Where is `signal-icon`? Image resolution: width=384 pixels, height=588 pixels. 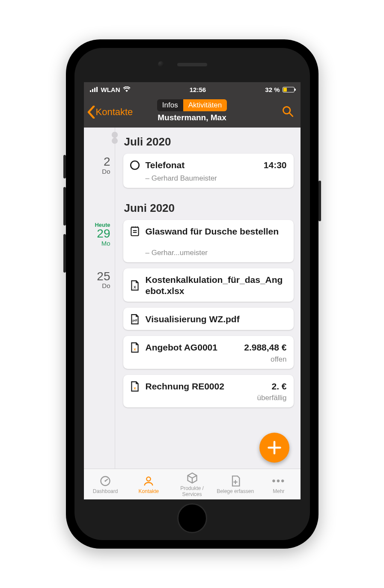 signal-icon is located at coordinates (94, 89).